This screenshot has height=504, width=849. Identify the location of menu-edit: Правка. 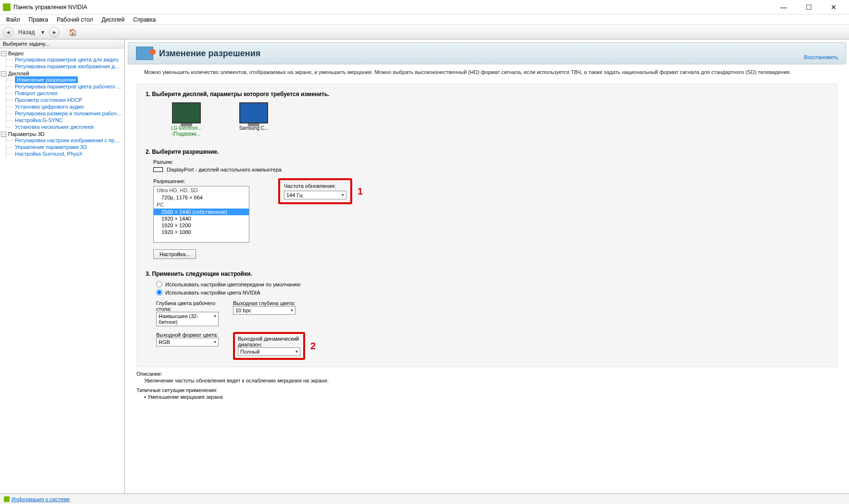
(38, 20).